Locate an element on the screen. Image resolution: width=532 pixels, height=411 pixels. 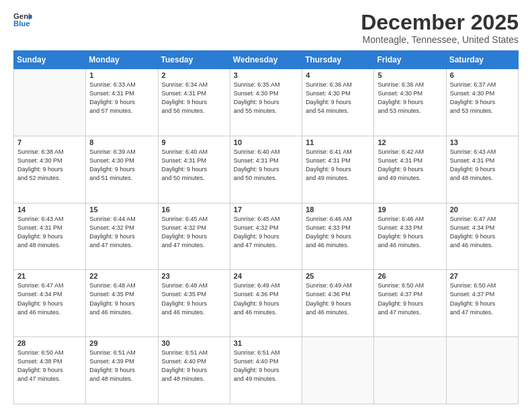
day-info: Sunrise: 6:50 AMSunset: 4:38 PMDaylight:… is located at coordinates (50, 366).